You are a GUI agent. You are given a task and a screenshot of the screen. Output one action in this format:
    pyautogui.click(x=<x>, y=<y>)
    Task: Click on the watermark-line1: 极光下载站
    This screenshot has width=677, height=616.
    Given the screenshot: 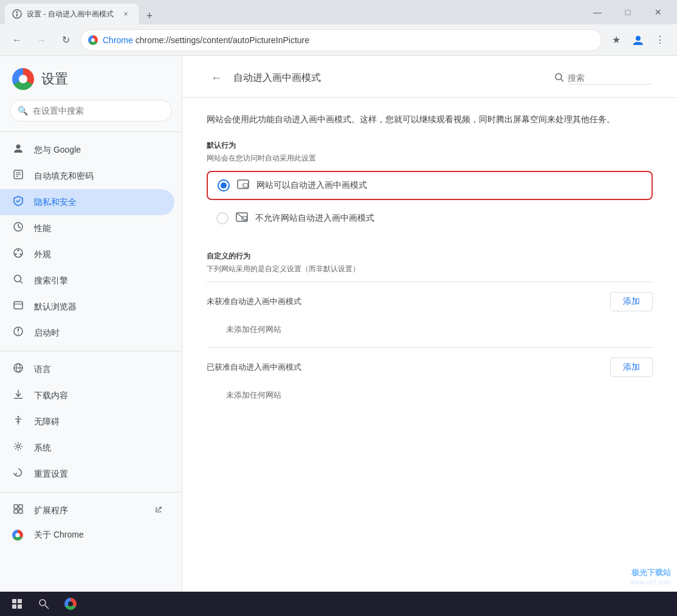 What is the action you would take?
    pyautogui.click(x=650, y=573)
    